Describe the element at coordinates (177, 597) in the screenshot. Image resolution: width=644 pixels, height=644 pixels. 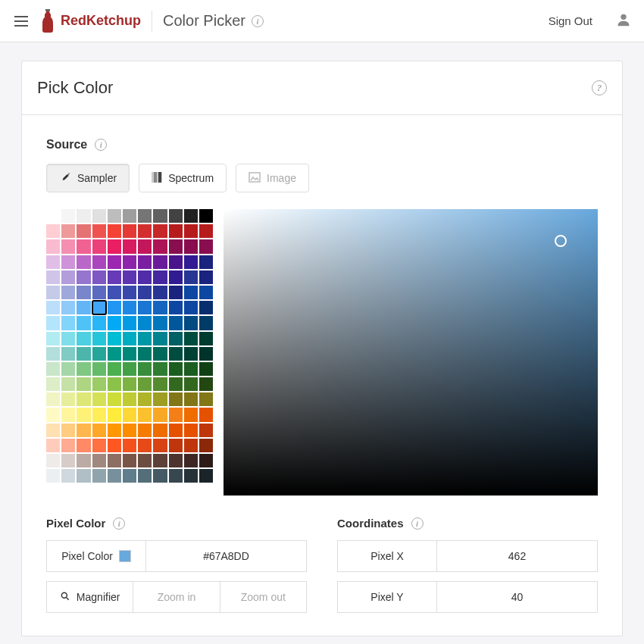
I see `zoom-in-button: Zoom in` at that location.